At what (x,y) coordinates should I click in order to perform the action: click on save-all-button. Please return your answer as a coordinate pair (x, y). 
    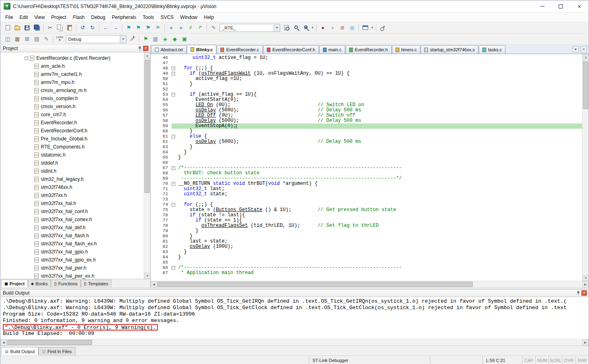
    Looking at the image, I should click on (37, 28).